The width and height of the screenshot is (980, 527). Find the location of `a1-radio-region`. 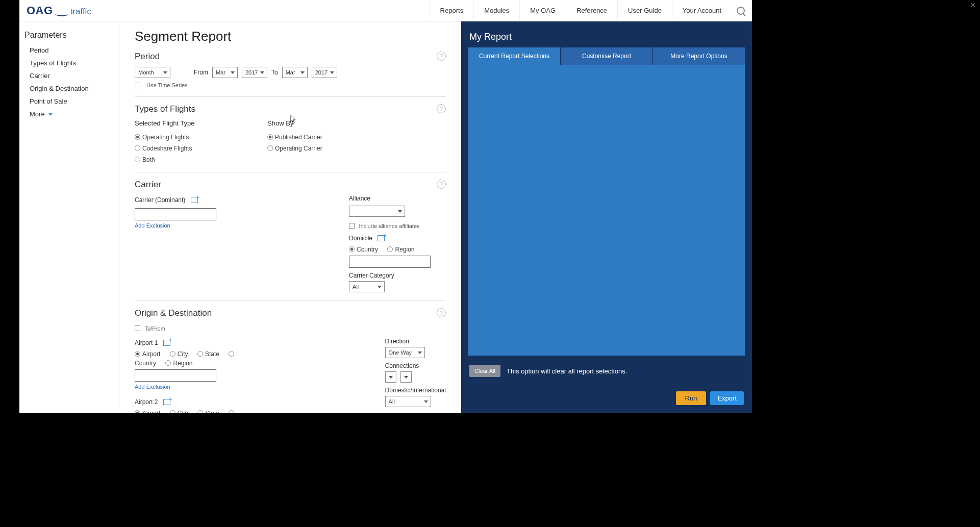

a1-radio-region is located at coordinates (168, 363).